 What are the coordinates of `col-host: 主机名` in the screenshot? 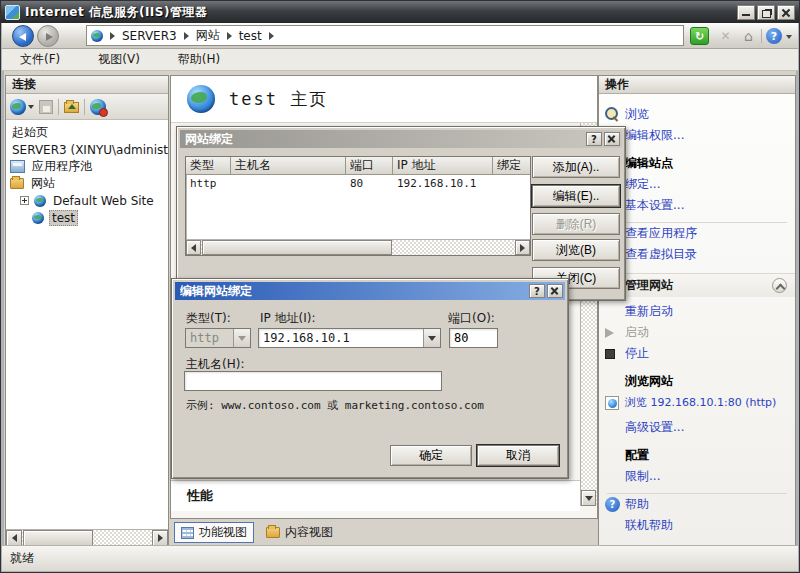 It's located at (288, 166).